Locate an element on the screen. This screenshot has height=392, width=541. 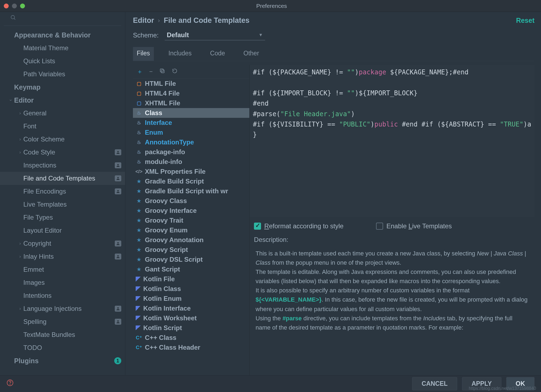
template-kotlin-script: Kotlin Script is located at coordinates (191, 328).